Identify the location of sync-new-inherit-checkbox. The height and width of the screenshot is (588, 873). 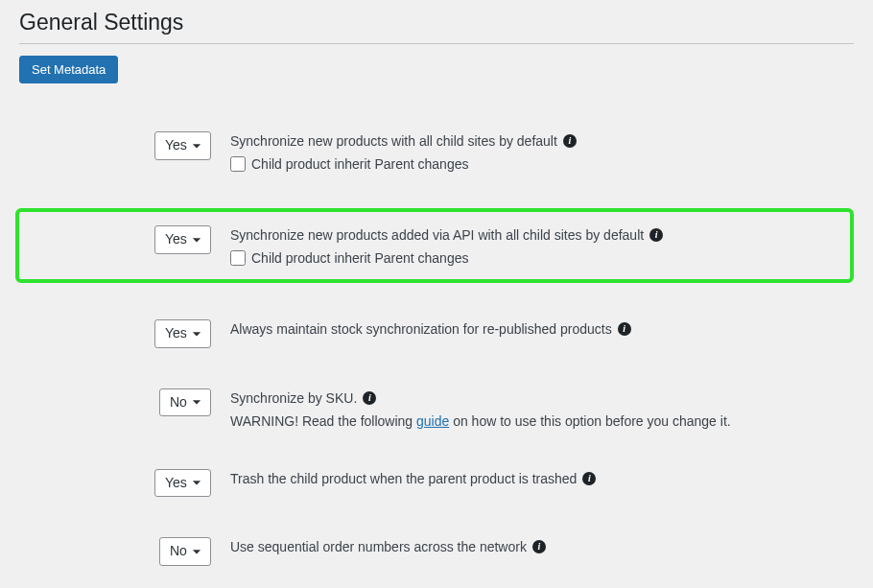
(238, 164).